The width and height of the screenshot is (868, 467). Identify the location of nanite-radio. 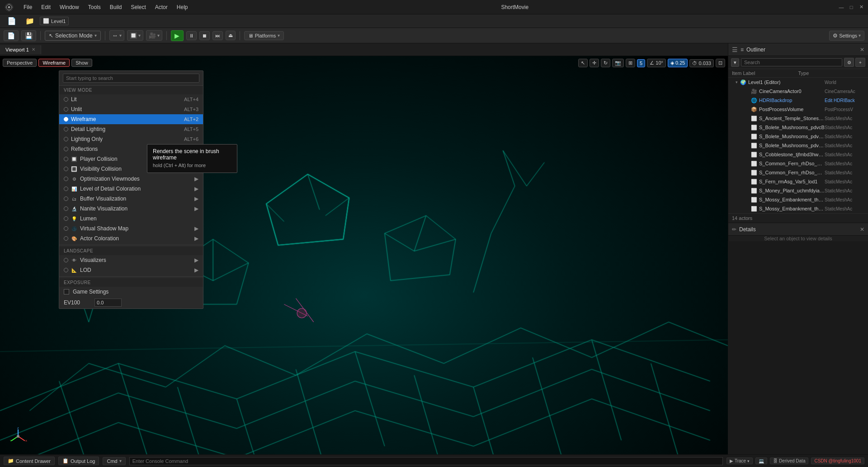
(66, 209).